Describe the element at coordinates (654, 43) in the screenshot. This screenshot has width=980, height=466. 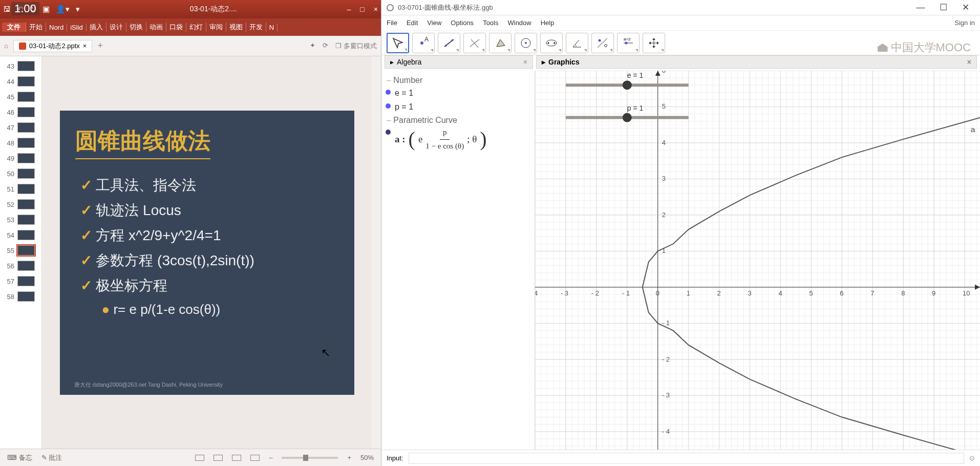
I see `tool-translate` at that location.